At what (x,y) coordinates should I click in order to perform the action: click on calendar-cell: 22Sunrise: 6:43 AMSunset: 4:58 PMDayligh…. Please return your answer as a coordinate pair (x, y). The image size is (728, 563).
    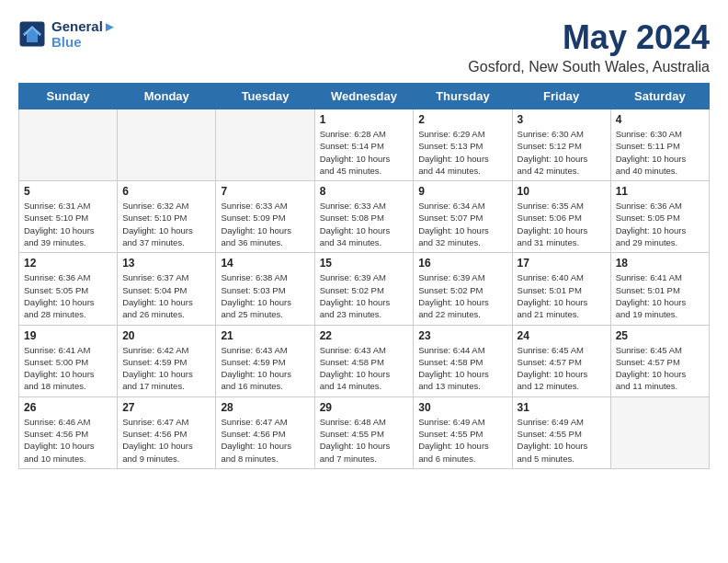
    Looking at the image, I should click on (364, 361).